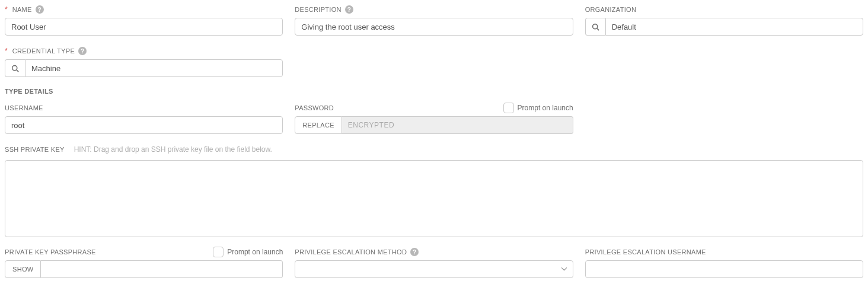  I want to click on username-label: USERNAME, so click(24, 108).